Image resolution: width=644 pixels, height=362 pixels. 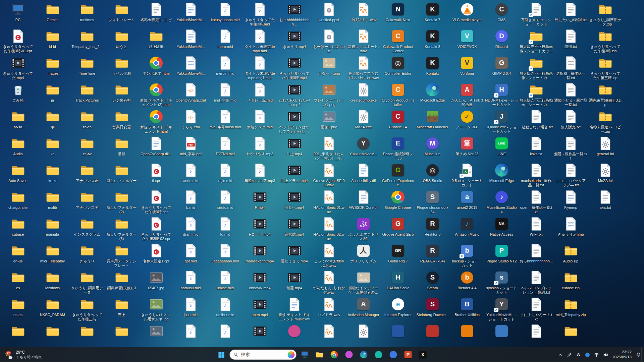 What do you see at coordinates (433, 122) in the screenshot?
I see `desktop-icon: Minecraft Launcher` at bounding box center [433, 122].